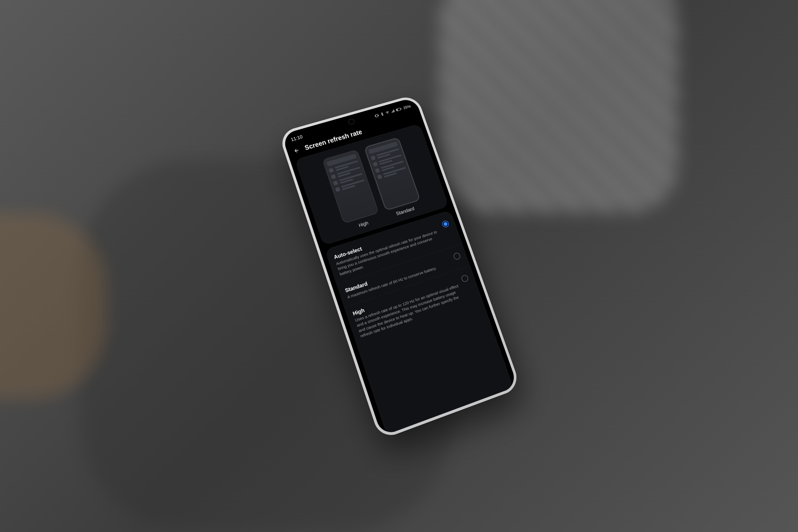 This screenshot has height=532, width=798. I want to click on vowifi-icon, so click(387, 113).